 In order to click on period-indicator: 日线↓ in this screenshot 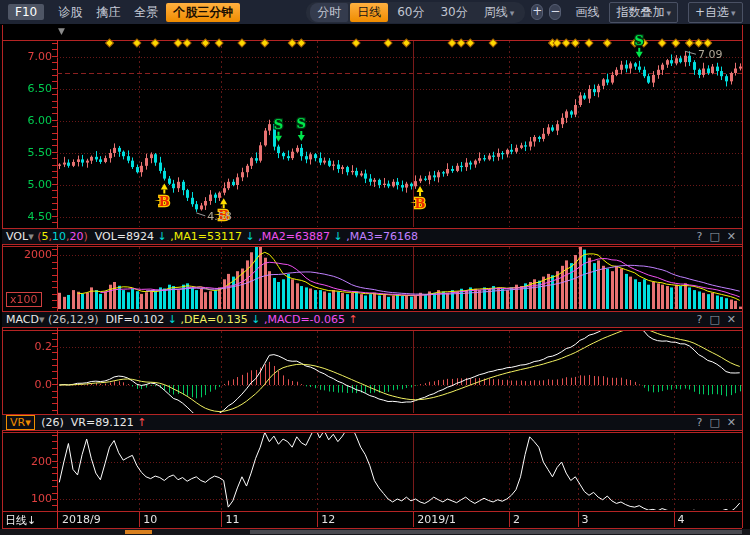, I will do `click(20, 520)`.